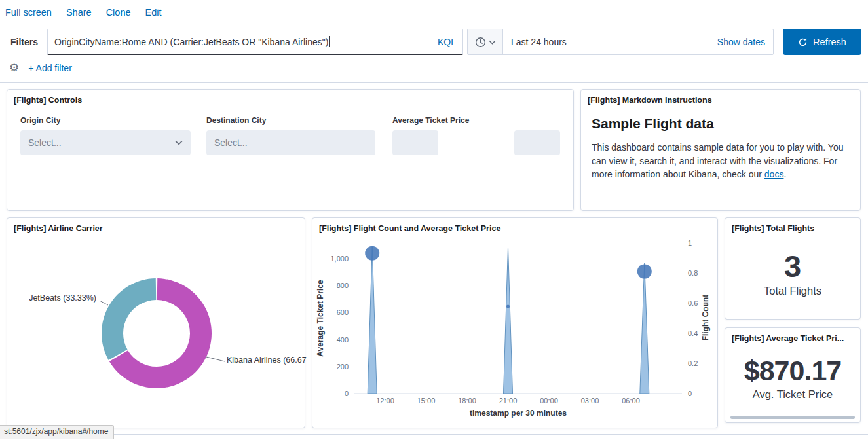 This screenshot has height=440, width=868. I want to click on total-flights-value: 3, so click(793, 266).